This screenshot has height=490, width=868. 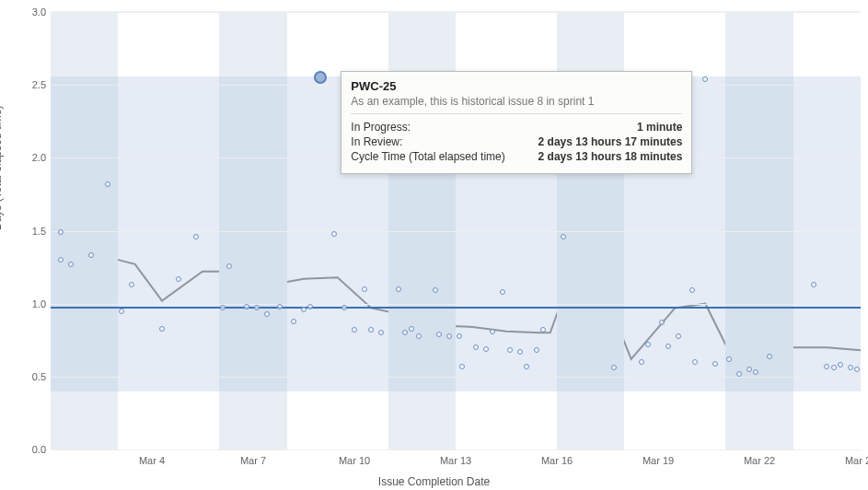 What do you see at coordinates (856, 461) in the screenshot?
I see `x-tick-label: Mar 25` at bounding box center [856, 461].